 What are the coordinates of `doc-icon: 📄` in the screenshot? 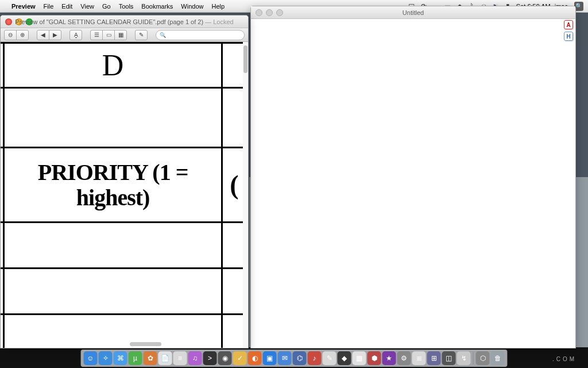 It's located at (165, 358).